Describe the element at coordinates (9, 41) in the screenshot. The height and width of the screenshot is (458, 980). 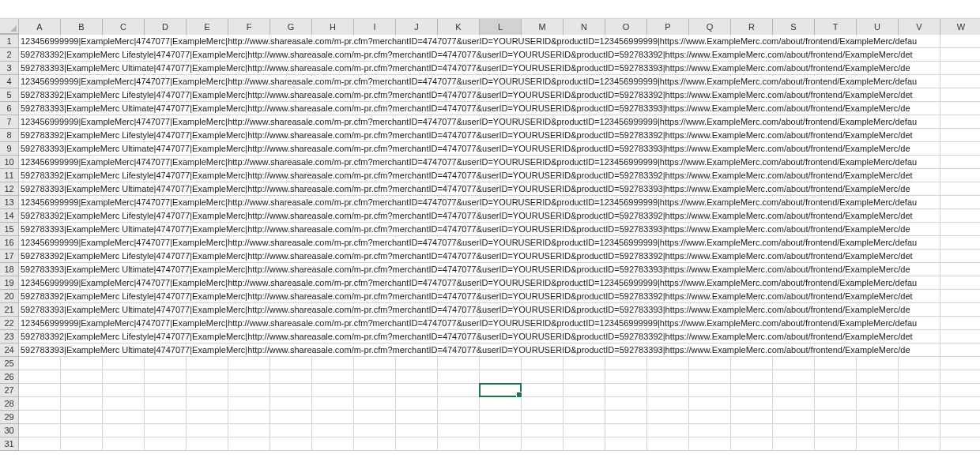
I see `row-header: 1` at that location.